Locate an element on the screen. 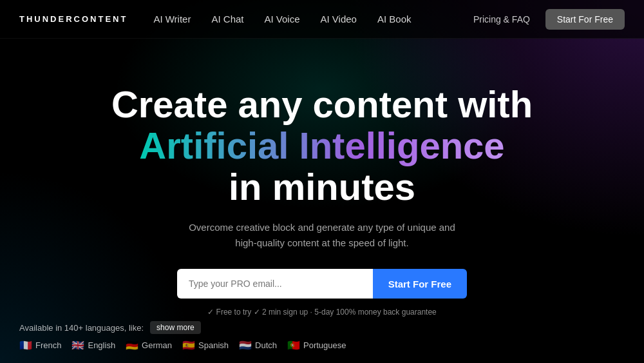 The height and width of the screenshot is (363, 644). email-input is located at coordinates (275, 284).